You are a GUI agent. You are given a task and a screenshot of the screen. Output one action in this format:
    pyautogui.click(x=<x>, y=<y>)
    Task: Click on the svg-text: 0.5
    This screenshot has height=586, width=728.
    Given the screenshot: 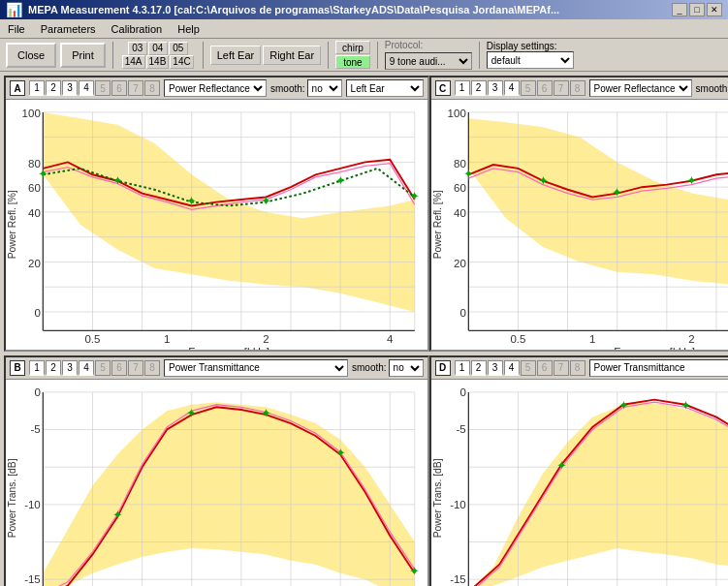 What is the action you would take?
    pyautogui.click(x=92, y=339)
    